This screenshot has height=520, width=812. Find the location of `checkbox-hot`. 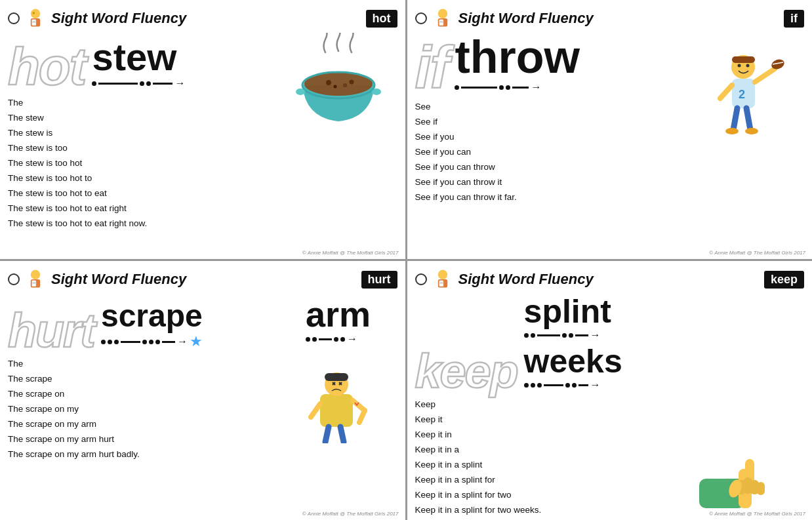

checkbox-hot is located at coordinates (14, 18).